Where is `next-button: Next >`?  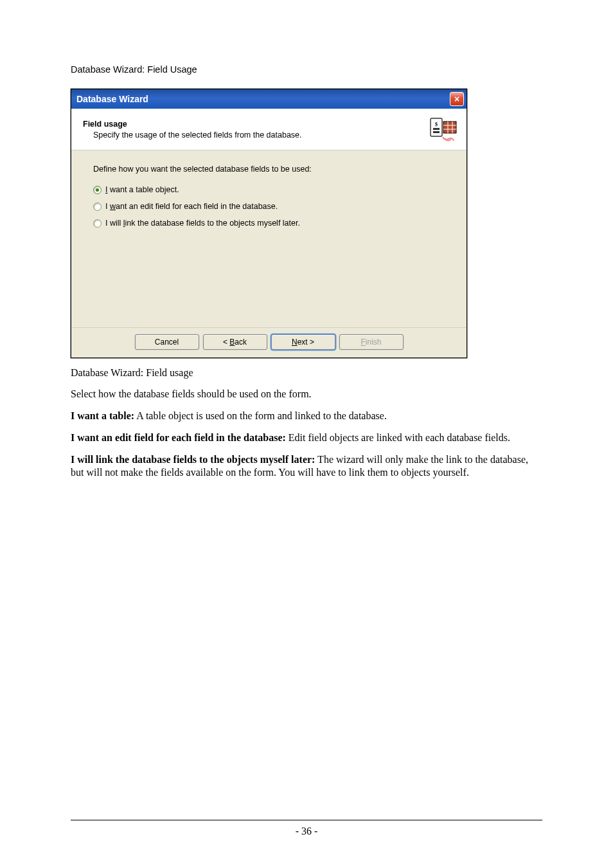
next-button: Next > is located at coordinates (303, 342).